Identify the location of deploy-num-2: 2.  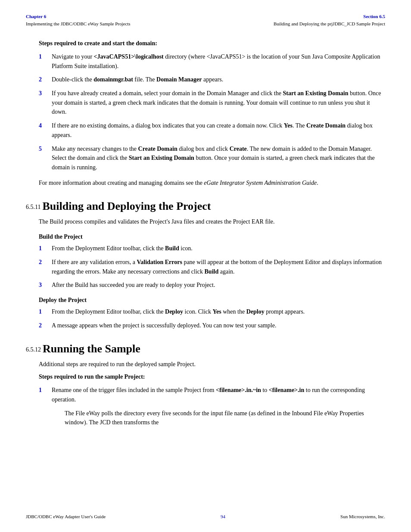
(45, 326).